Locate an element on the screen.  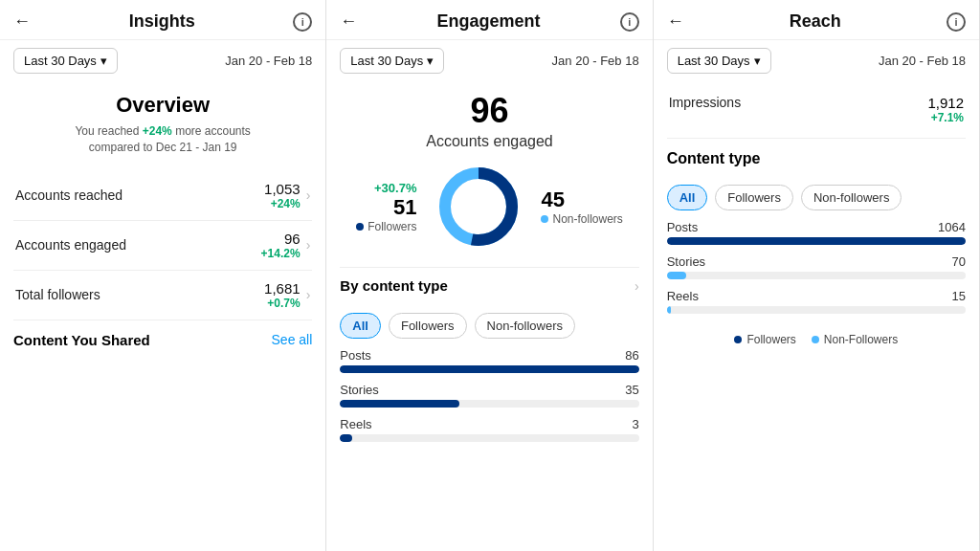
total-followers-change: +0.7% is located at coordinates (282, 303).